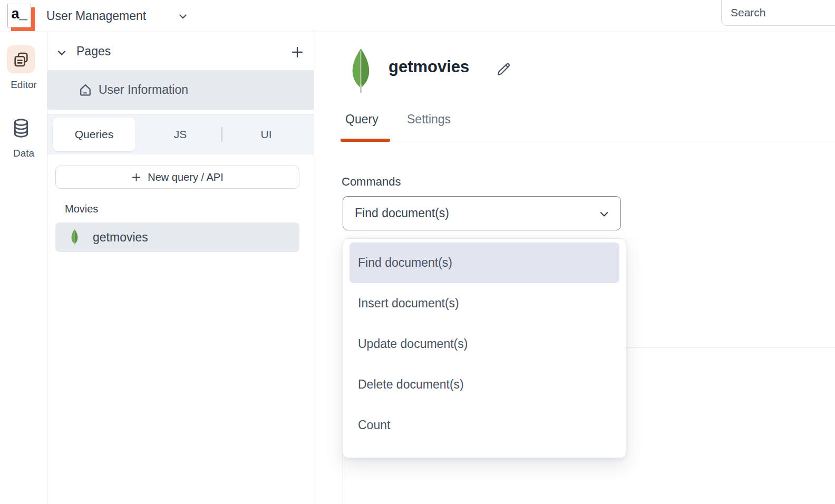 Image resolution: width=835 pixels, height=504 pixels. Describe the element at coordinates (429, 119) in the screenshot. I see `tab-settings: Settings` at that location.